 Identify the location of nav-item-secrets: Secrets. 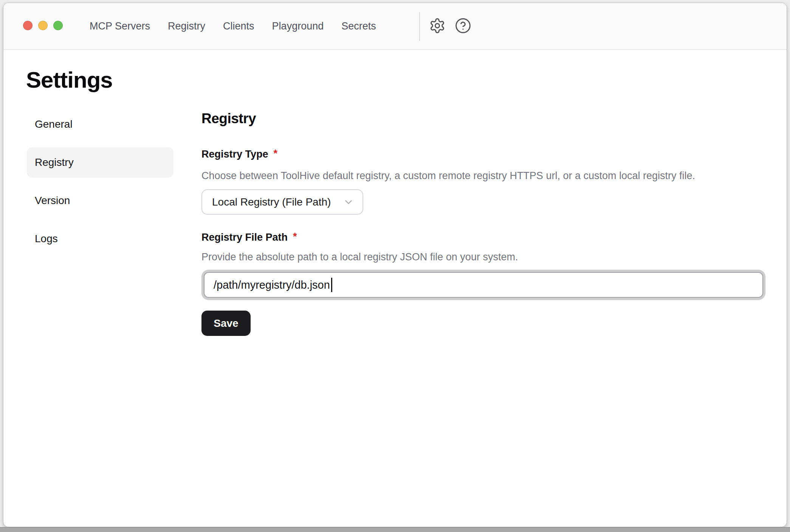
(359, 26).